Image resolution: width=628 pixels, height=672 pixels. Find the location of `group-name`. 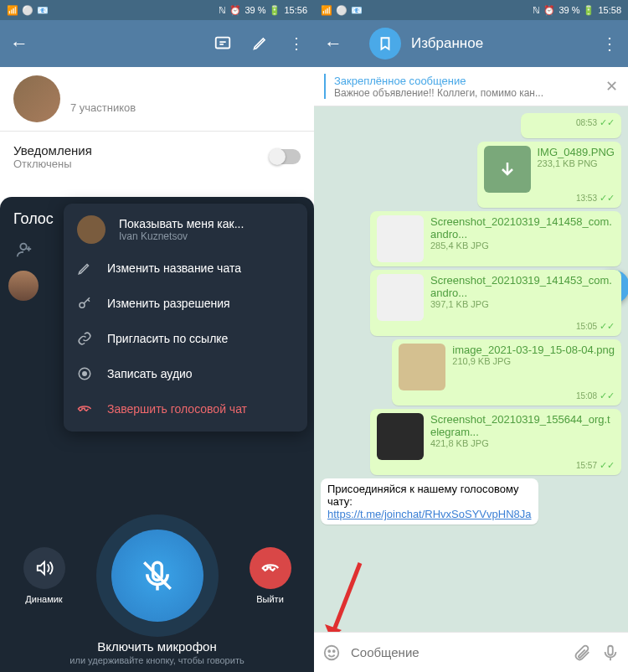

group-name is located at coordinates (121, 91).